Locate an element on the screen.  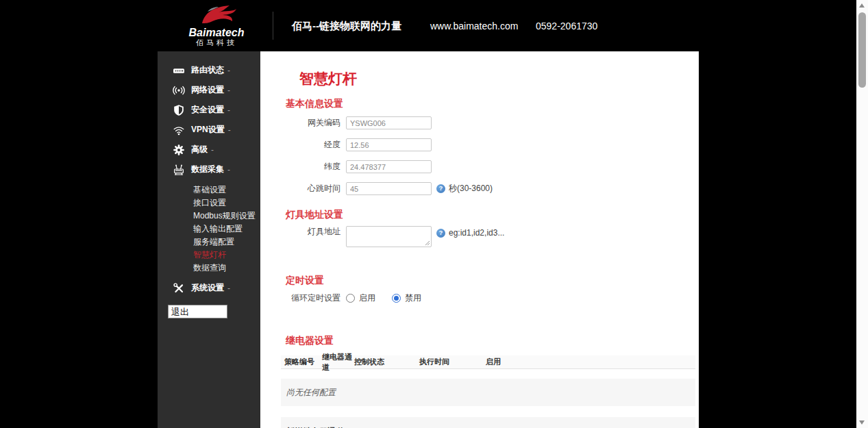
sidebar-item-data-collection: 数据采集 - is located at coordinates (209, 170).